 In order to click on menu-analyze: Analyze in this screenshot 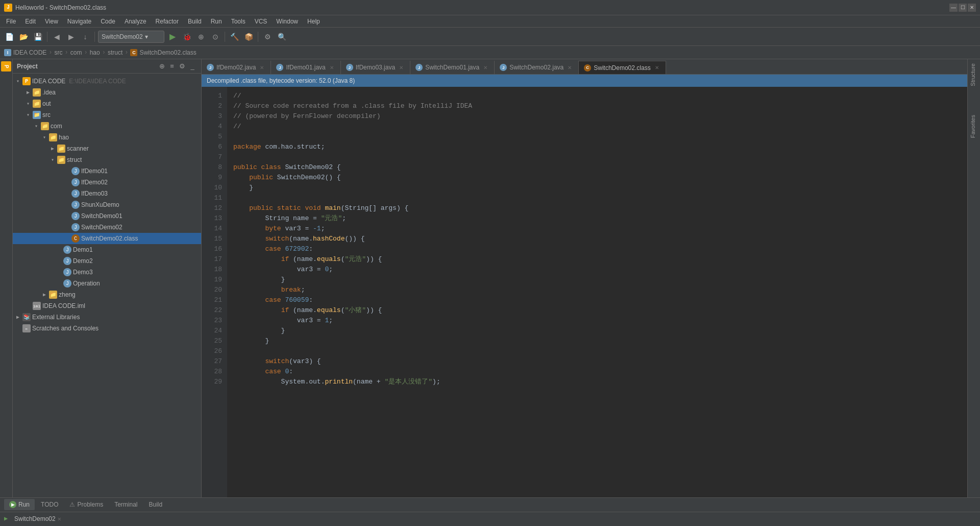, I will do `click(136, 21)`.